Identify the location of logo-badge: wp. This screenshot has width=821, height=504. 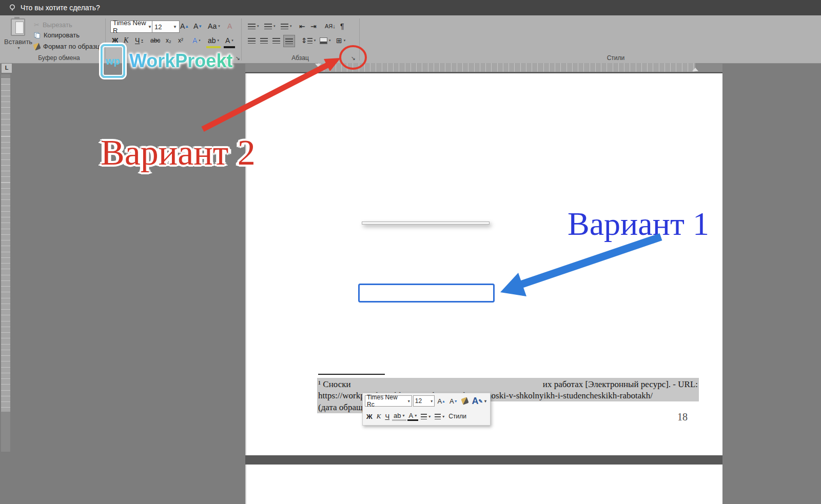
(113, 61).